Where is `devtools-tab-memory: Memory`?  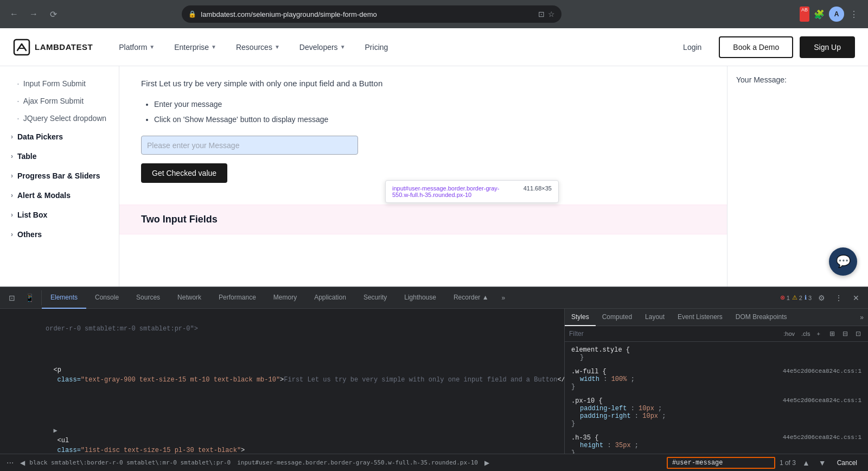 devtools-tab-memory: Memory is located at coordinates (285, 298).